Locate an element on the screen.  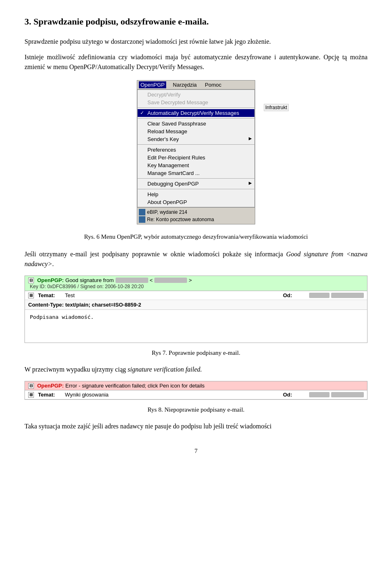
openpgp-good-text: Good signature from is located at coordinates (90, 280).